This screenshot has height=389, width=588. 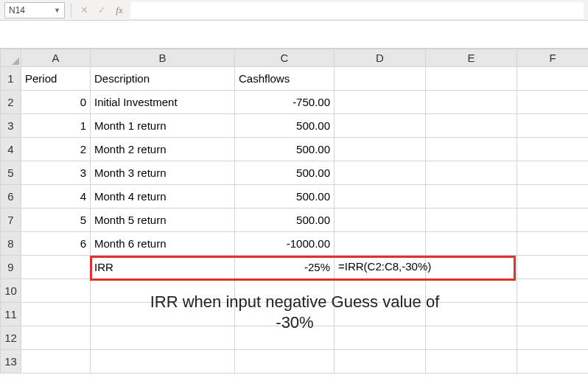 What do you see at coordinates (56, 291) in the screenshot?
I see `cell-A10` at bounding box center [56, 291].